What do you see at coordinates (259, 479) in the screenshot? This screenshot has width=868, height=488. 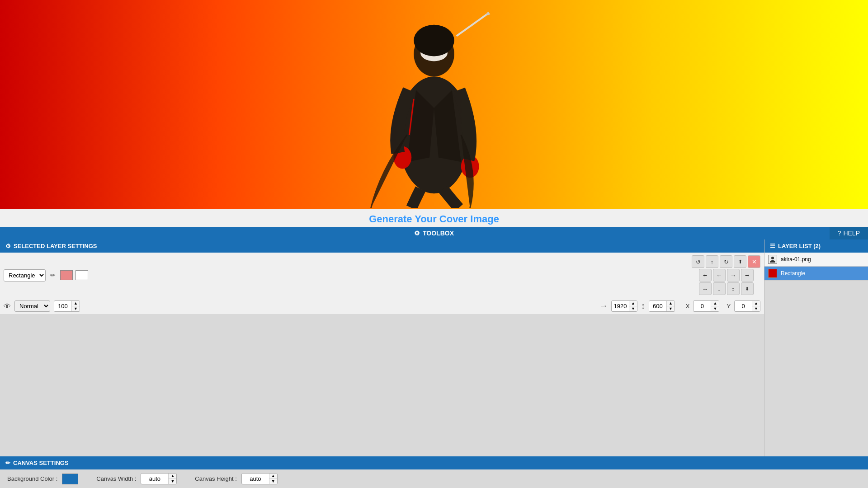 I see `canvas-height-input-group: auto ▲ ▼` at bounding box center [259, 479].